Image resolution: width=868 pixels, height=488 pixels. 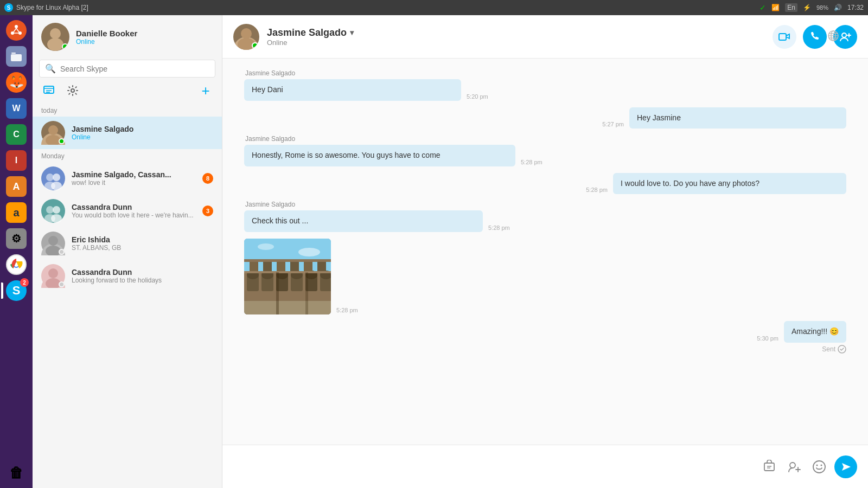 What do you see at coordinates (769, 467) in the screenshot?
I see `attach-button` at bounding box center [769, 467].